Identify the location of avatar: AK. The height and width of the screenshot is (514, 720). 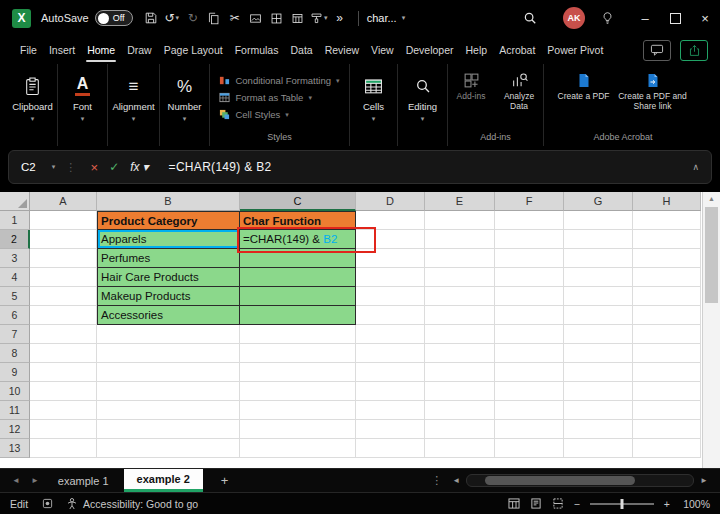
(574, 18).